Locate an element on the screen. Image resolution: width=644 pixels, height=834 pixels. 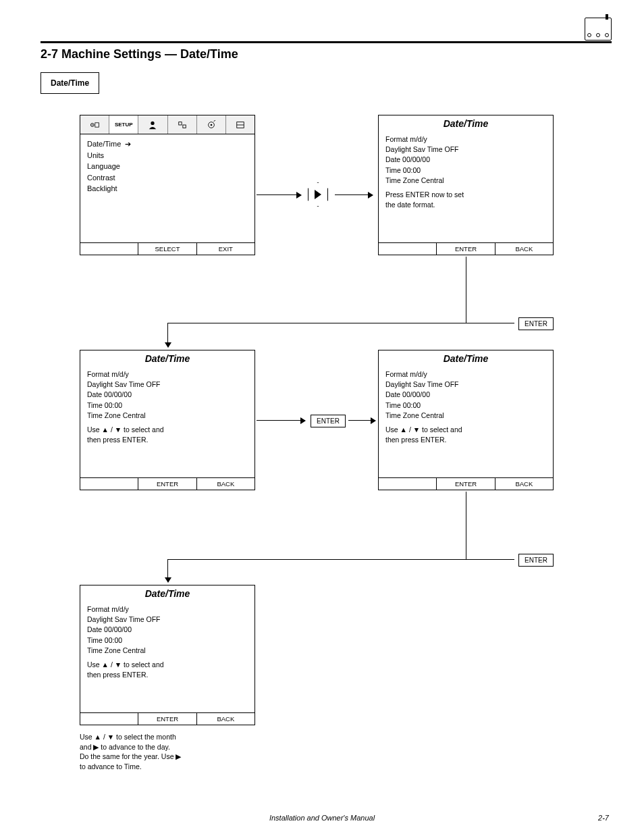
header-bar is located at coordinates (326, 22).